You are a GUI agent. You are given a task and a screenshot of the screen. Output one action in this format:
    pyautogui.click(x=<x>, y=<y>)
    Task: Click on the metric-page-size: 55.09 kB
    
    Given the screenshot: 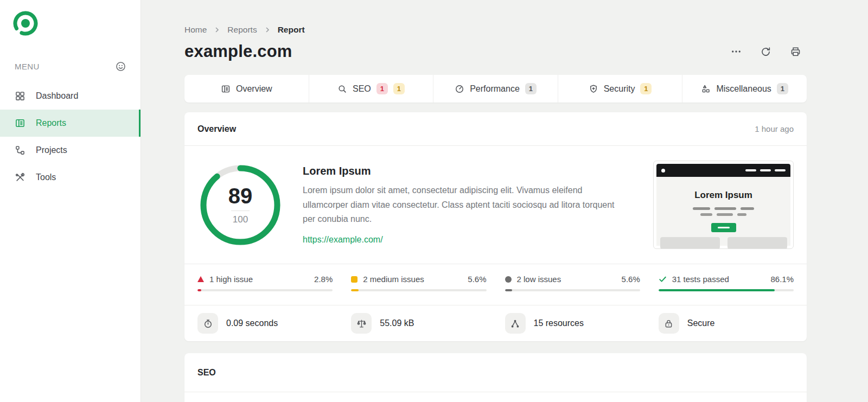 What is the action you would take?
    pyautogui.click(x=419, y=323)
    